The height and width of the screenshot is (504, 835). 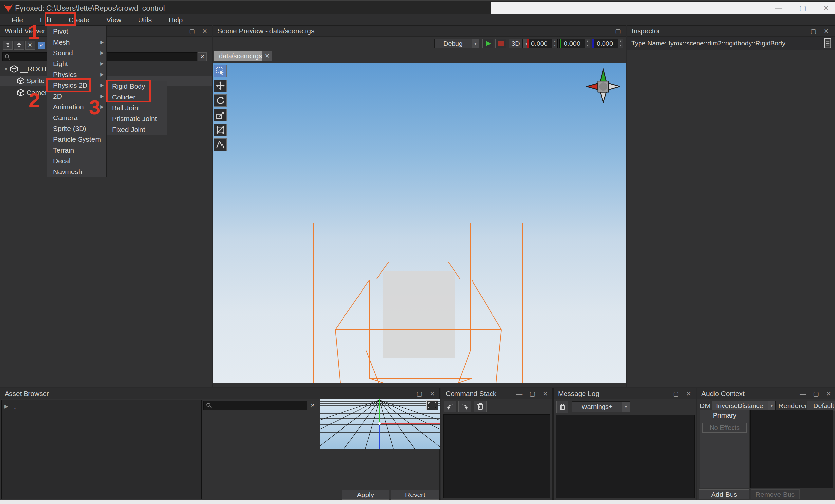 I want to click on menu-item-fixed-joint: Fixed Joint, so click(x=137, y=129).